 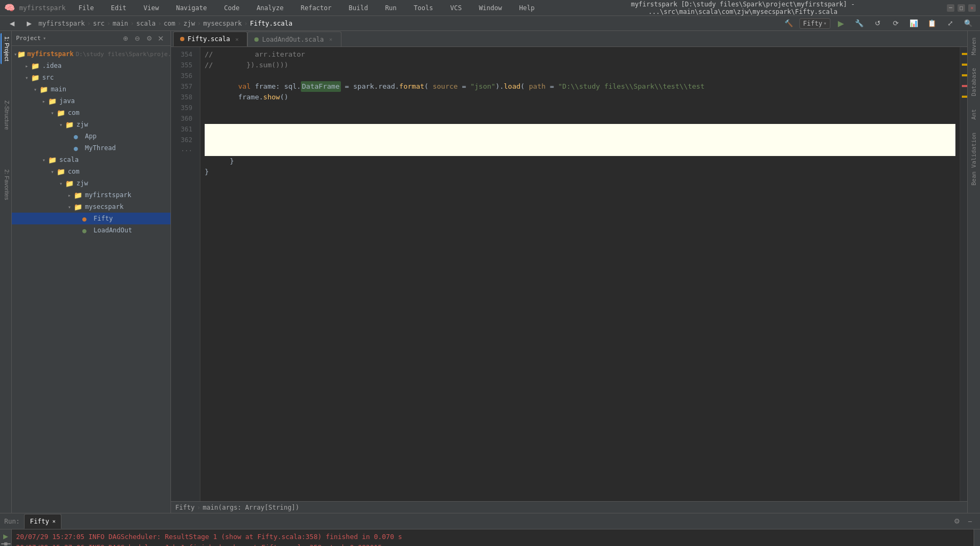 I want to click on src-expand-arrow: ▾, so click(x=27, y=78).